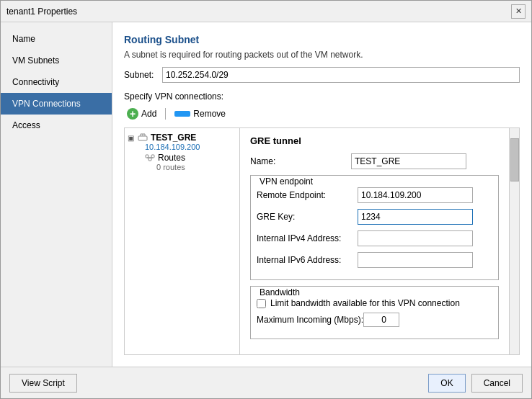 This screenshot has width=532, height=399. What do you see at coordinates (131, 138) in the screenshot?
I see `tree-collapse-icon: ▣` at bounding box center [131, 138].